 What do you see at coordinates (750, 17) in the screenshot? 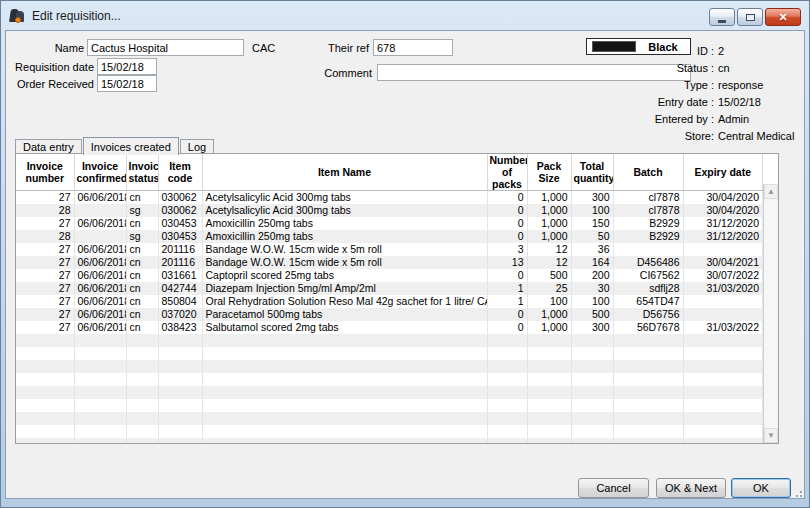
I see `maximize-button` at bounding box center [750, 17].